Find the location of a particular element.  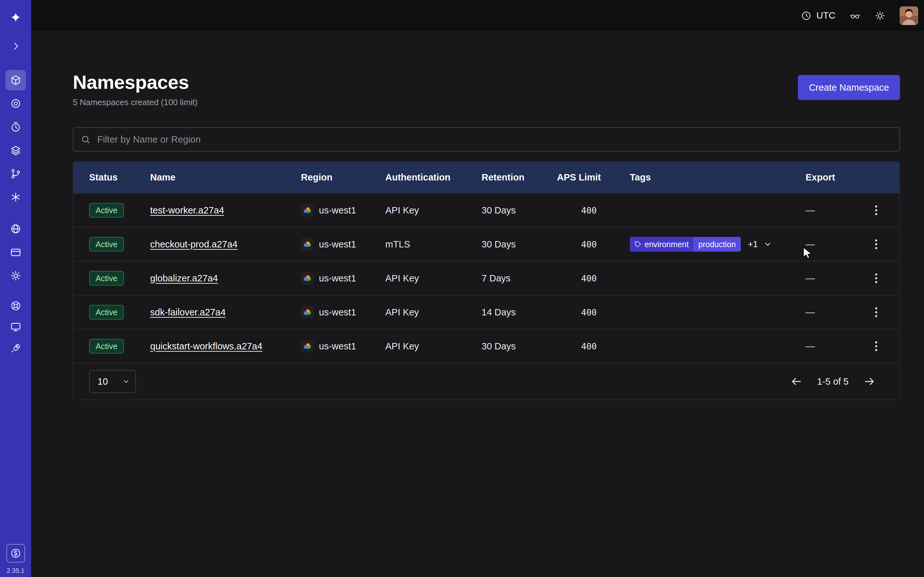

sun-icon is located at coordinates (880, 16).